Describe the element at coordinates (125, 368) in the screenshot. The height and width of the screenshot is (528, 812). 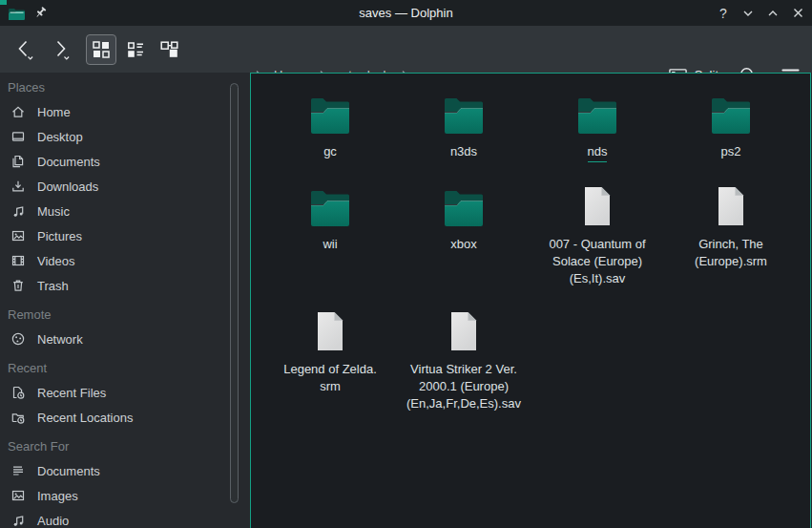
I see `sidebar-section-recent: Recent` at that location.